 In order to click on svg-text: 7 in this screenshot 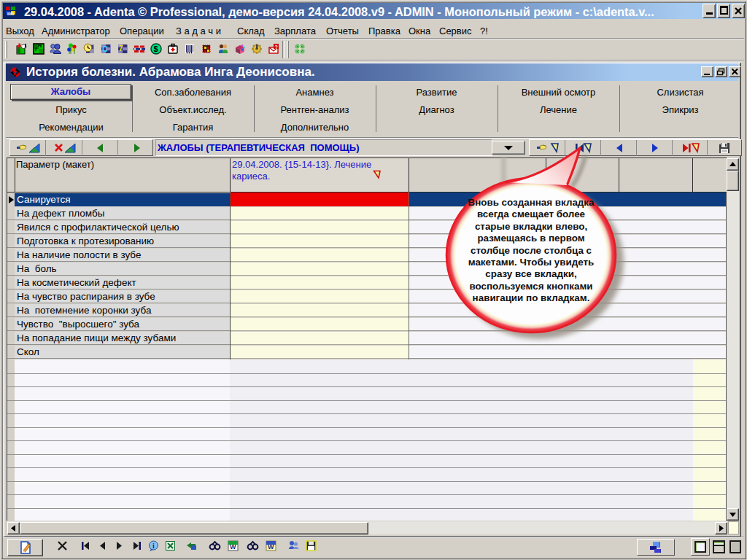, I will do `click(121, 48)`.